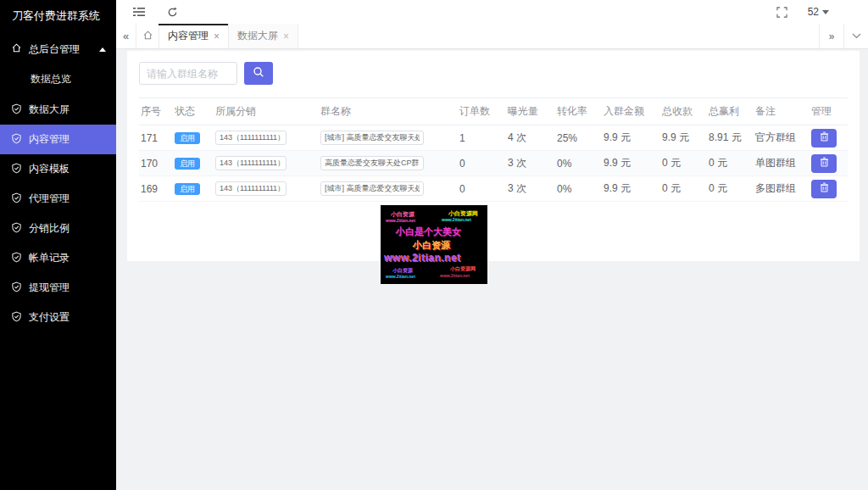 The image size is (868, 490). I want to click on column-header: 序号, so click(156, 112).